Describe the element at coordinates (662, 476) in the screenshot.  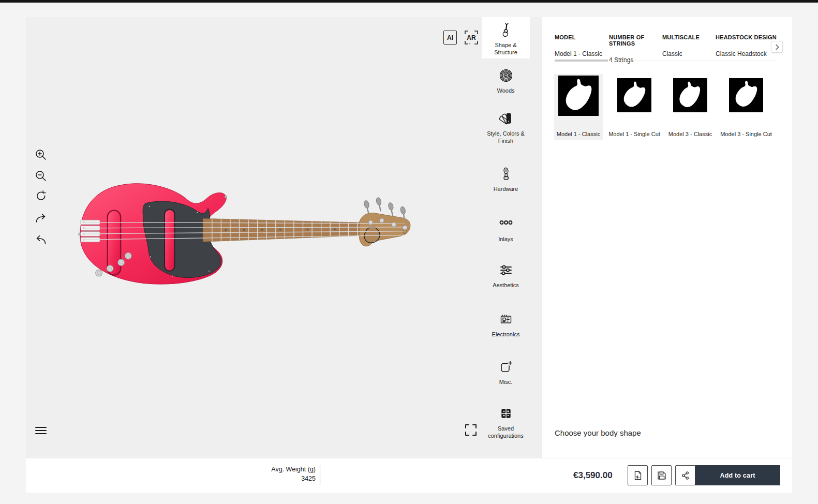
I see `floppy-disk-icon` at that location.